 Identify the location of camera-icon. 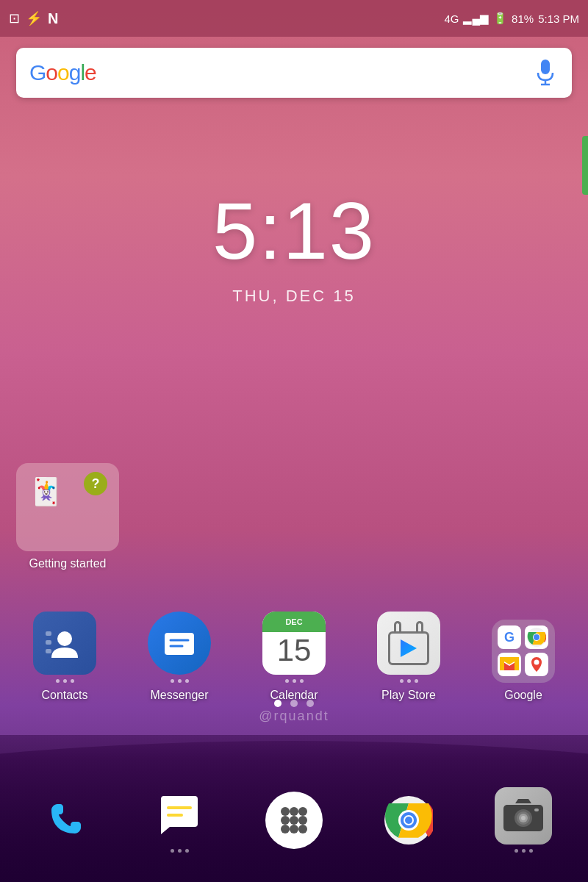
(523, 816).